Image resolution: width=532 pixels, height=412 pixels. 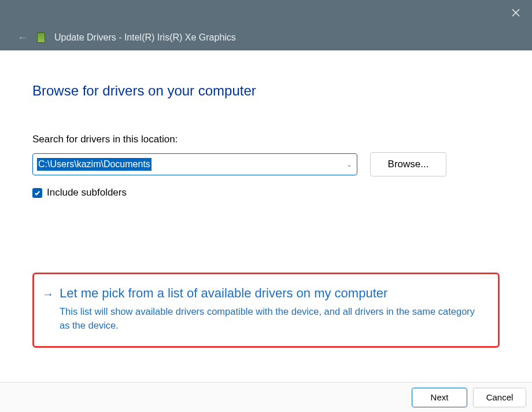 I want to click on arrow-right-icon: →, so click(x=48, y=309).